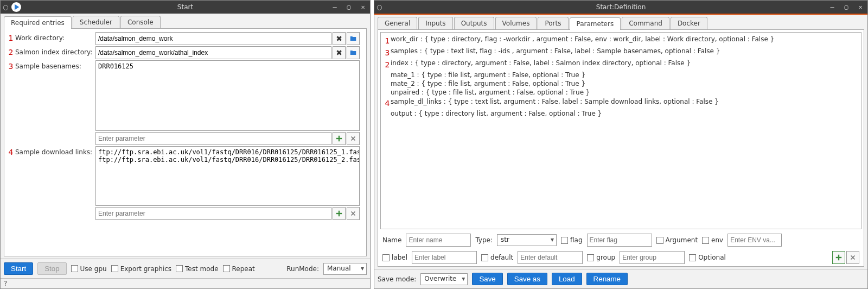 The width and height of the screenshot is (868, 289). I want to click on tab-ports: Ports, so click(553, 23).